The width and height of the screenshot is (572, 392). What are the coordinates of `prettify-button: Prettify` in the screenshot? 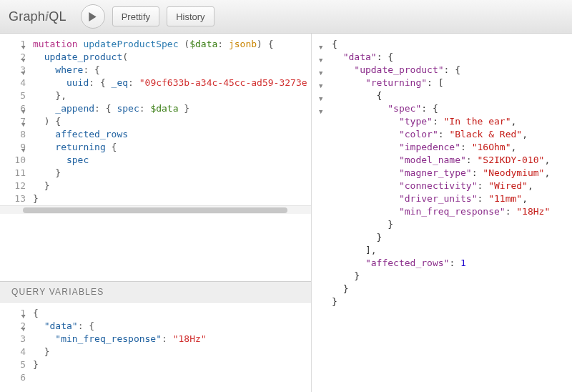 It's located at (136, 16).